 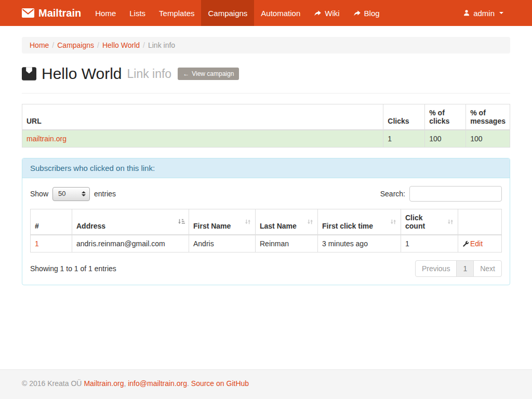 What do you see at coordinates (266, 168) in the screenshot?
I see `panel-heading: Subscribers who clicked on this link:` at bounding box center [266, 168].